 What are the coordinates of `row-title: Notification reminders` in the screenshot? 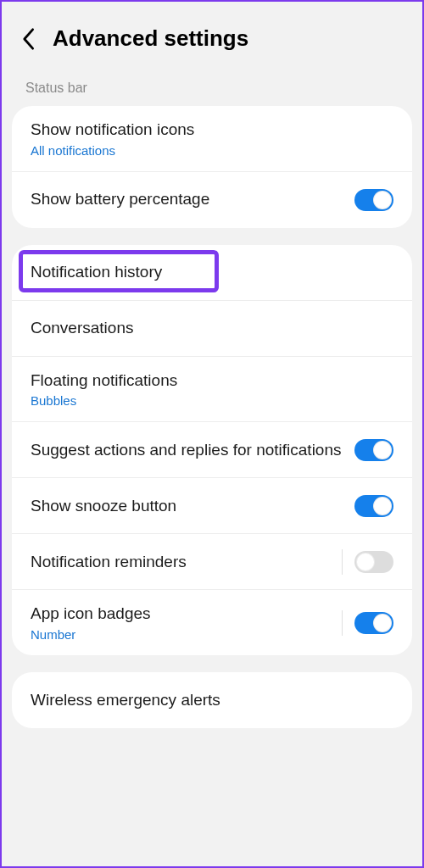 It's located at (181, 563).